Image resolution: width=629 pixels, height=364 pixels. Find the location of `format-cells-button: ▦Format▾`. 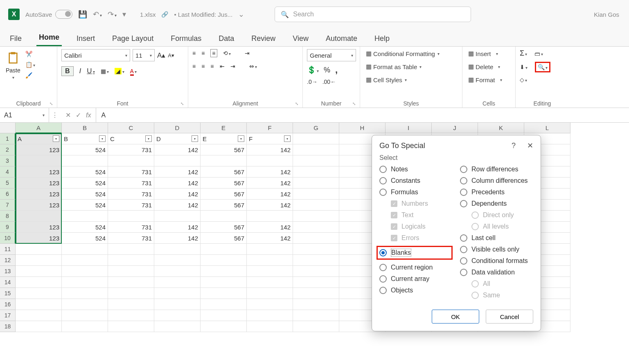

format-cells-button: ▦Format▾ is located at coordinates (485, 80).